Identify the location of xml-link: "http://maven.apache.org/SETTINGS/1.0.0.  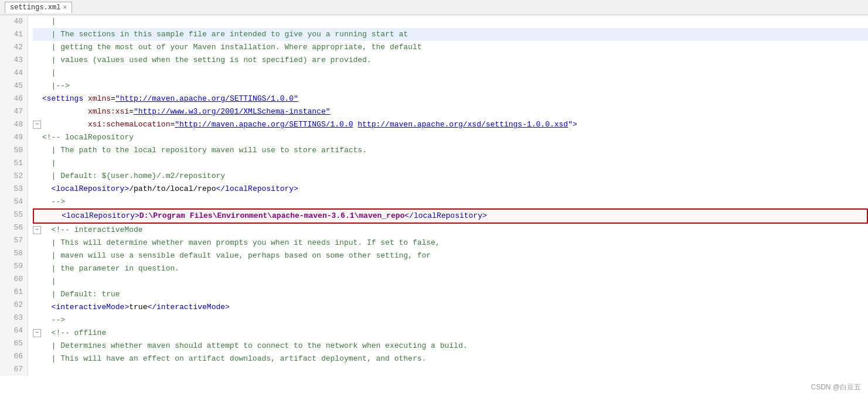
(264, 125).